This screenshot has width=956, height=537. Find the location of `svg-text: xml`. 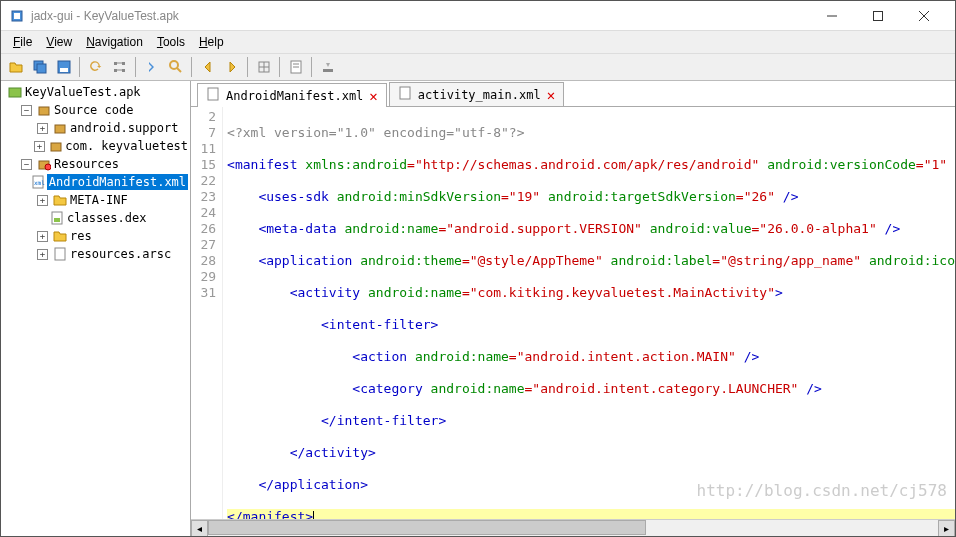

svg-text: xml is located at coordinates (40, 182).